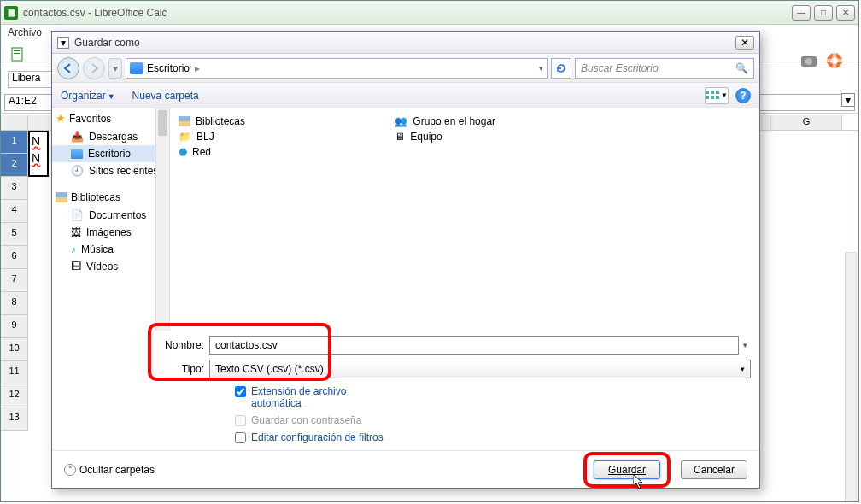  Describe the element at coordinates (15, 350) in the screenshot. I see `row-header-10: 10` at that location.